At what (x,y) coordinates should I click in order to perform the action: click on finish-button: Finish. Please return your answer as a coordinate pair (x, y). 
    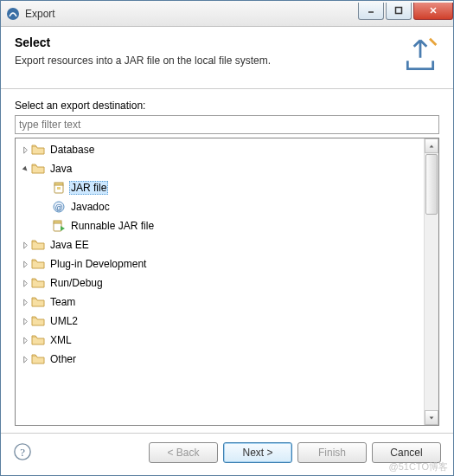
    Looking at the image, I should click on (332, 453).